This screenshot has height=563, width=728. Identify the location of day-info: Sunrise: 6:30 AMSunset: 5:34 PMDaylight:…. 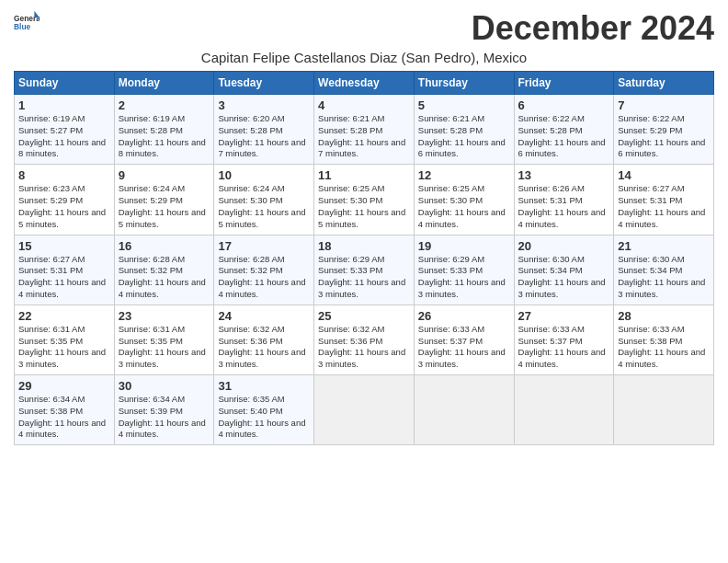
(564, 278).